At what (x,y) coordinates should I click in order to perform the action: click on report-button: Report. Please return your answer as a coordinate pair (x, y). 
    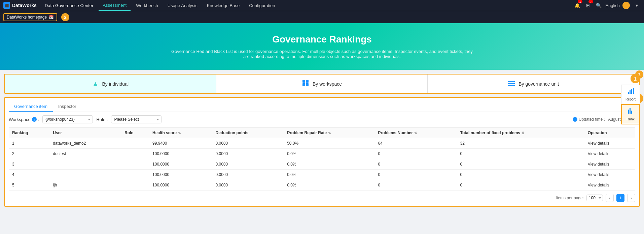
    Looking at the image, I should click on (631, 94).